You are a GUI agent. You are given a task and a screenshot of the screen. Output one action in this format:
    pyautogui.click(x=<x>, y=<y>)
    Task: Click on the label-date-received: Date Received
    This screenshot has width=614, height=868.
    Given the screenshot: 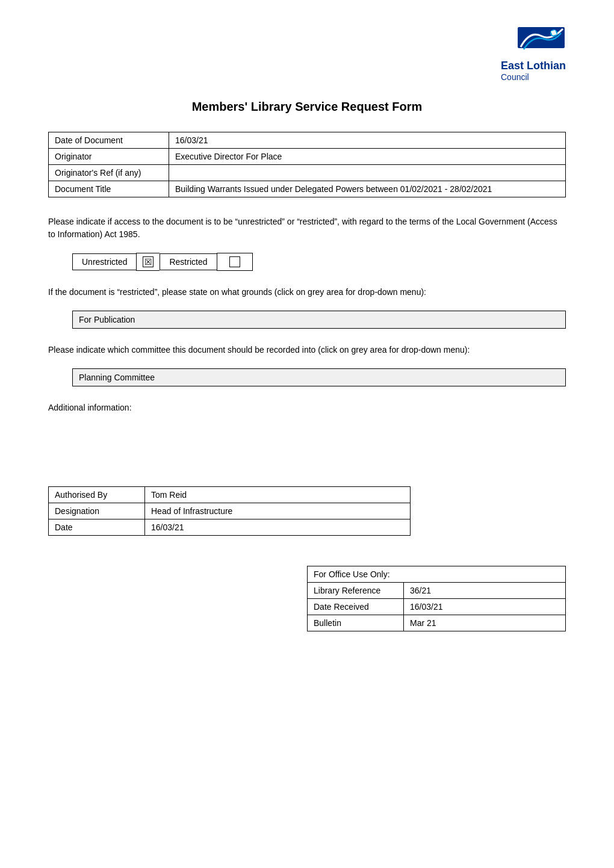 What is the action you would take?
    pyautogui.click(x=356, y=607)
    